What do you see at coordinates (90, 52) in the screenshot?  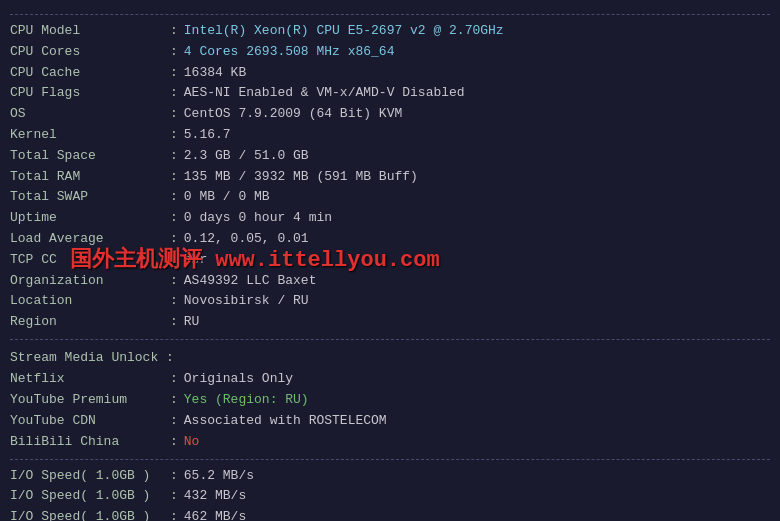 I see `cpu-cores-label: CPU Cores` at bounding box center [90, 52].